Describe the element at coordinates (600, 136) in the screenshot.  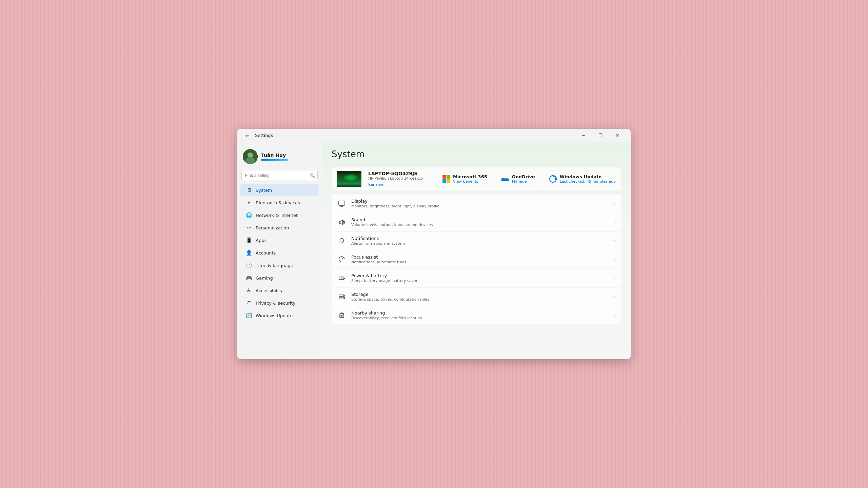
I see `restore-button: ❐` at that location.